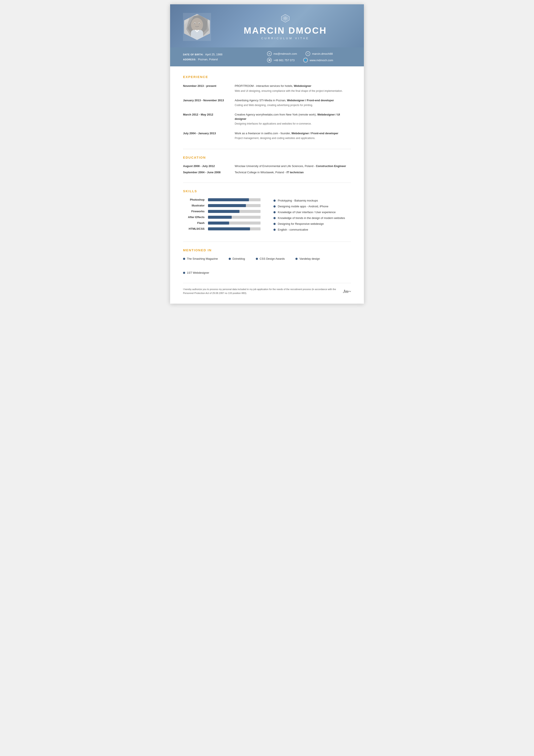 The image size is (534, 756). What do you see at coordinates (267, 119) in the screenshot?
I see `experience-item: March 2012 - May 2012 Creative Agency wo…` at bounding box center [267, 119].